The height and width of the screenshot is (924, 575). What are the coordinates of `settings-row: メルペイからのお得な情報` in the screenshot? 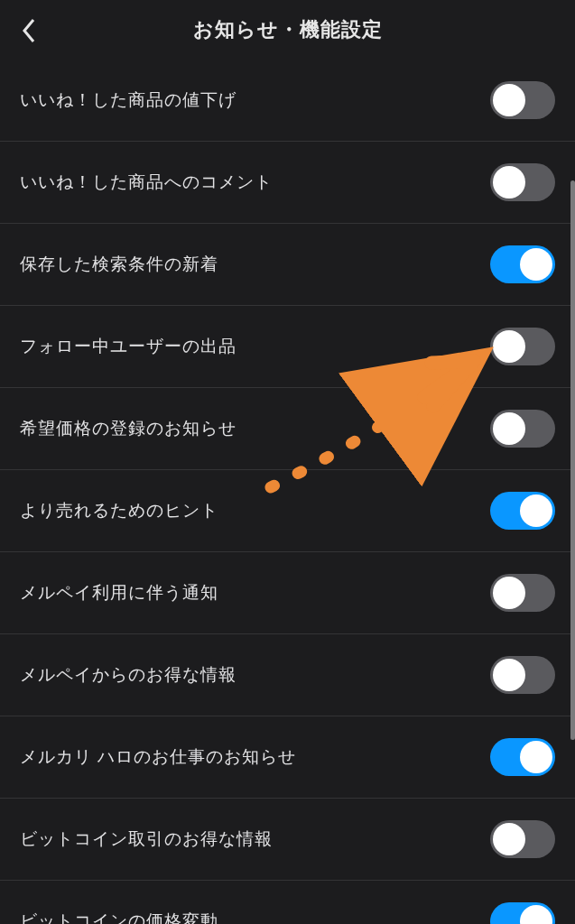 It's located at (287, 675).